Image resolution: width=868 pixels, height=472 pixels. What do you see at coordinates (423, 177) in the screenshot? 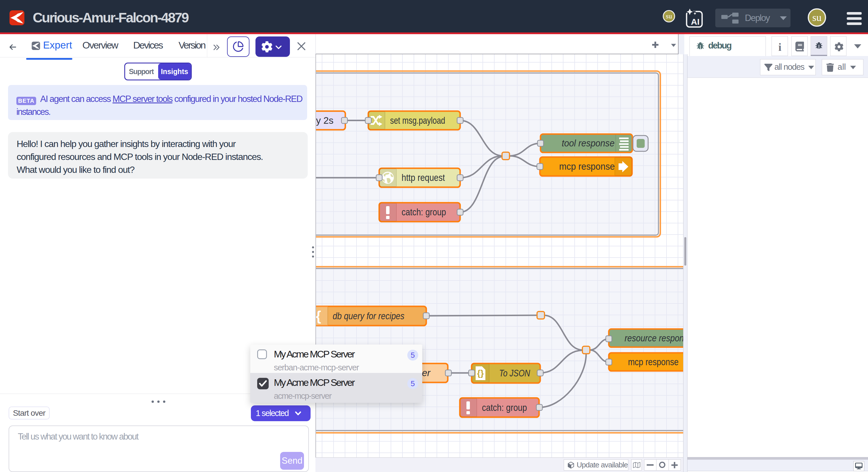
I see `svg-text: http request` at bounding box center [423, 177].